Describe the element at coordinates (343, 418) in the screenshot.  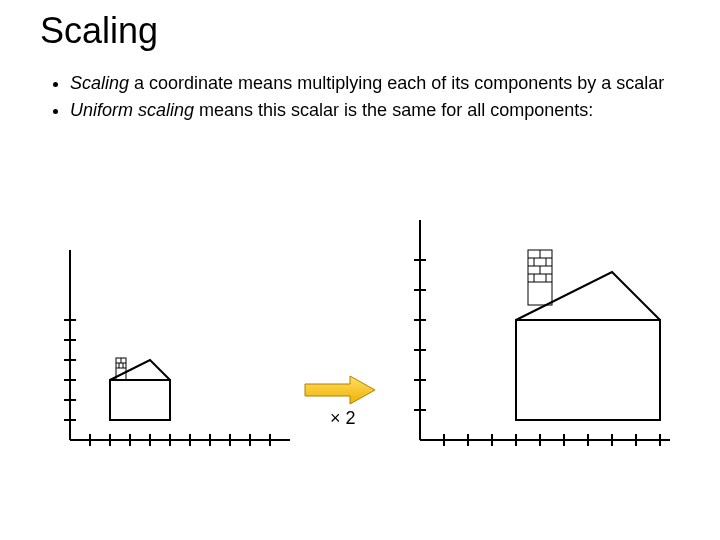
I see `arrow-caption: × 2` at that location.